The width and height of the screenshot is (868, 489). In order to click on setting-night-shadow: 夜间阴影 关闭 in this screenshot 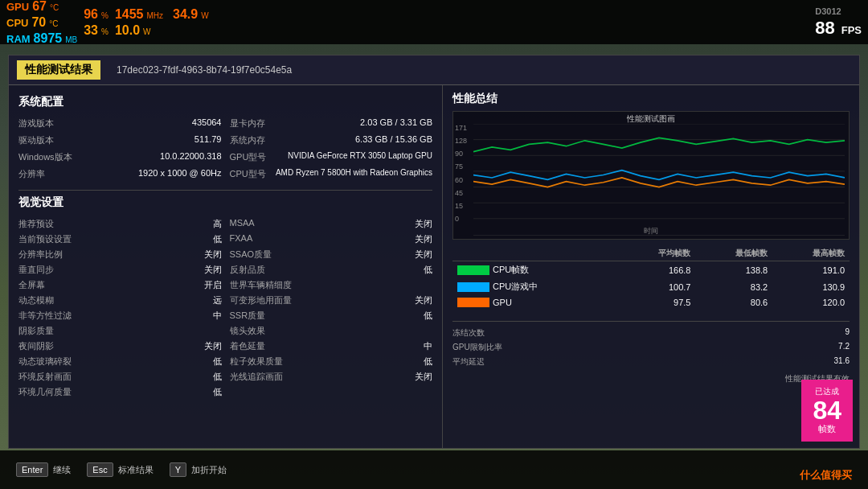, I will do `click(121, 346)`.